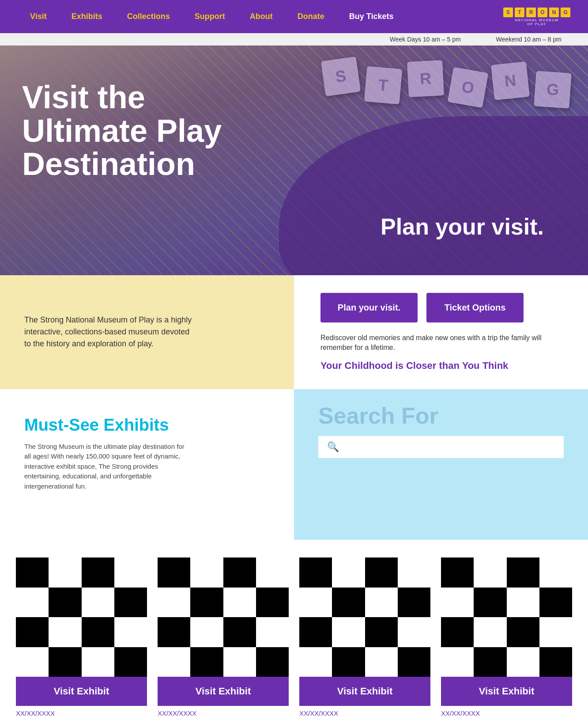 Image resolution: width=588 pixels, height=728 pixels. What do you see at coordinates (462, 227) in the screenshot?
I see `hero-plan-text: Plan your visit.` at bounding box center [462, 227].